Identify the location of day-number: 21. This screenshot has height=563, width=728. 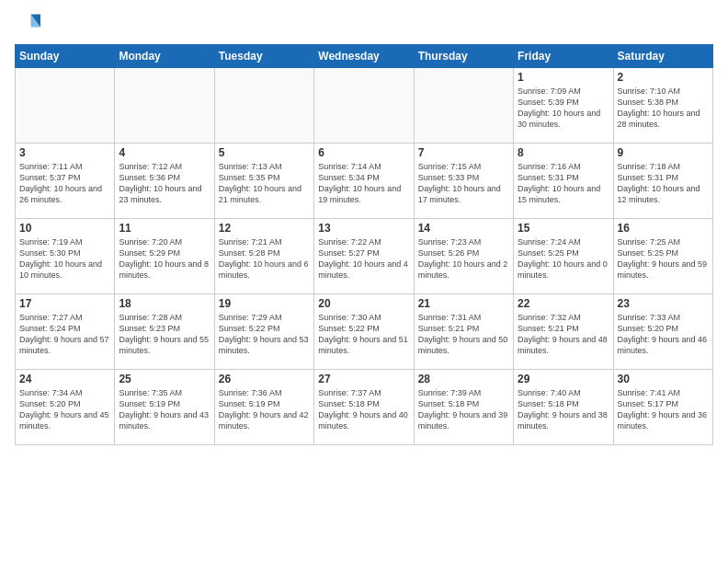
(463, 304).